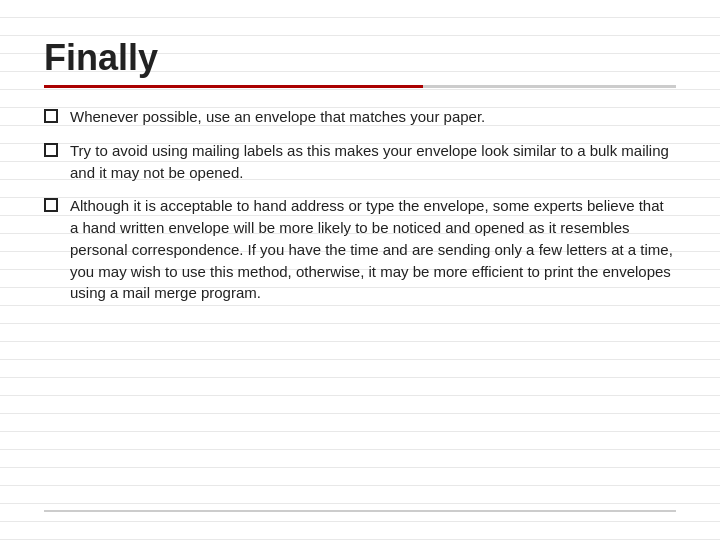  Describe the element at coordinates (360, 86) in the screenshot. I see `title-underline` at that location.